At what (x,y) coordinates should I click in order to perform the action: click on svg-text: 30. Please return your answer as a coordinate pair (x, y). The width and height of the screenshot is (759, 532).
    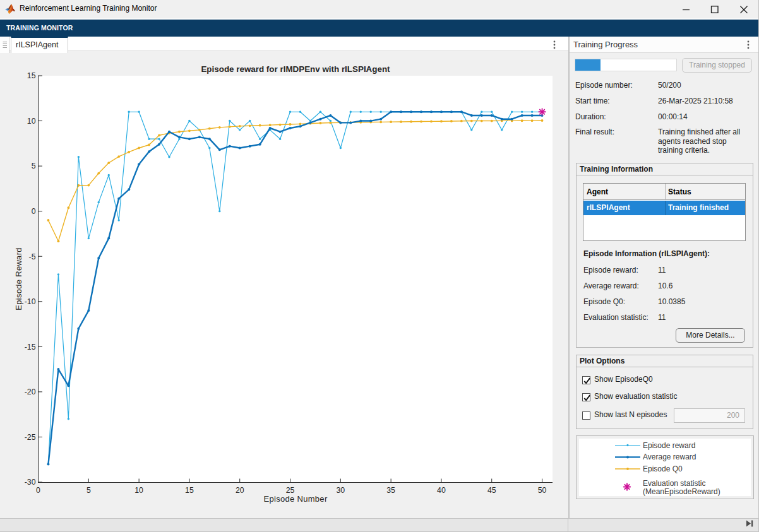
    Looking at the image, I should click on (340, 490).